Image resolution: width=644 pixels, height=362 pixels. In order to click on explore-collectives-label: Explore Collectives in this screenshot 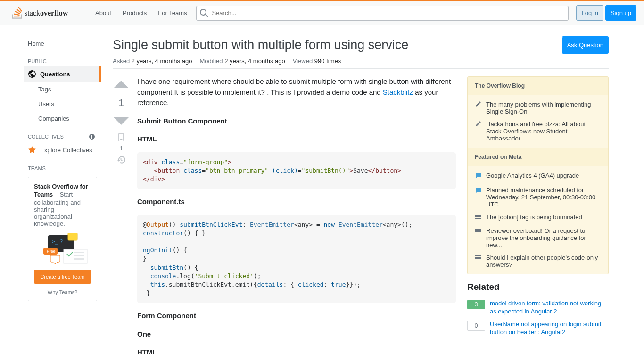, I will do `click(66, 150)`.